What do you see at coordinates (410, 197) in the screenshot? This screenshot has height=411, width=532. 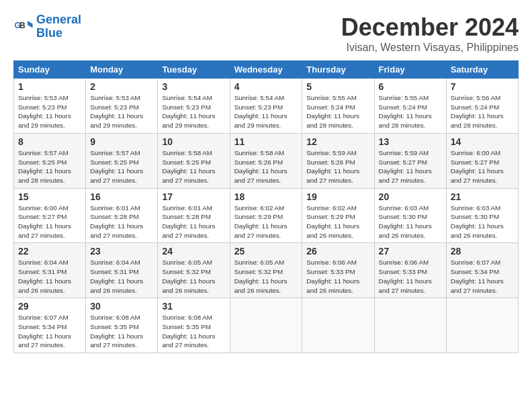 I see `day-number: 20` at bounding box center [410, 197].